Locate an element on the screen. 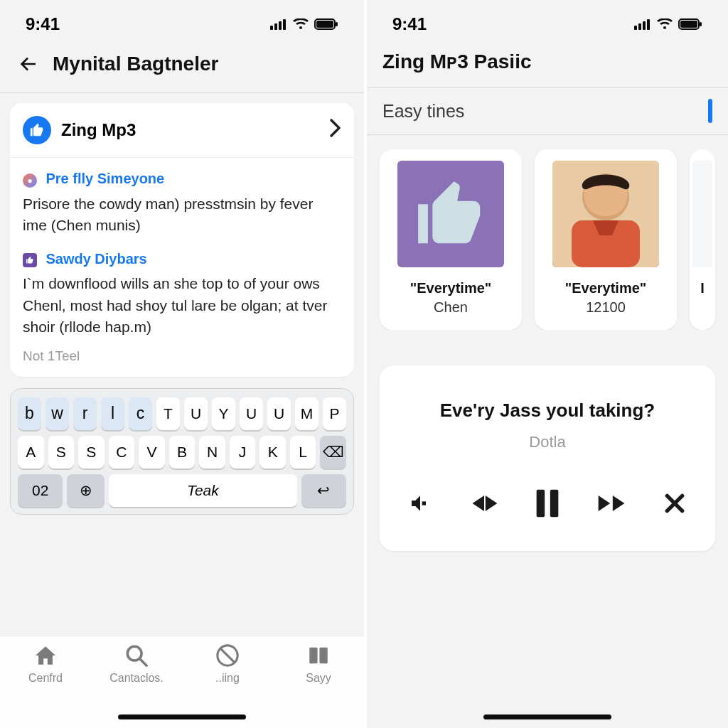 This screenshot has height=728, width=728. play-pause-button is located at coordinates (547, 503).